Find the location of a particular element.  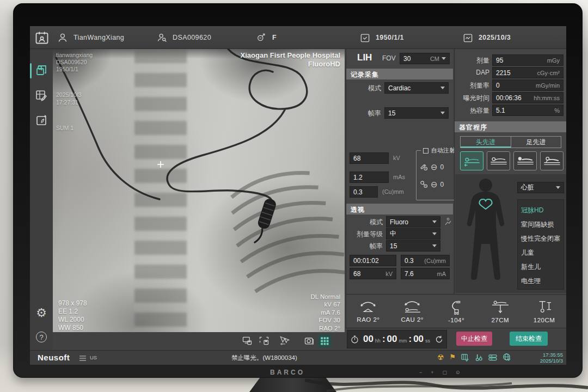

dose-row: 热容量 5.1% is located at coordinates (511, 110).